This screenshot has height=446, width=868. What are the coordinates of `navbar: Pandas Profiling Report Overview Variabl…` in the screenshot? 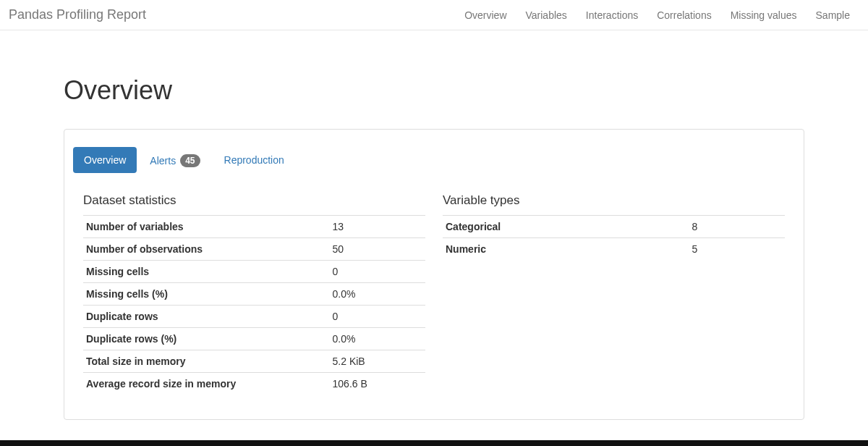 It's located at (434, 15).